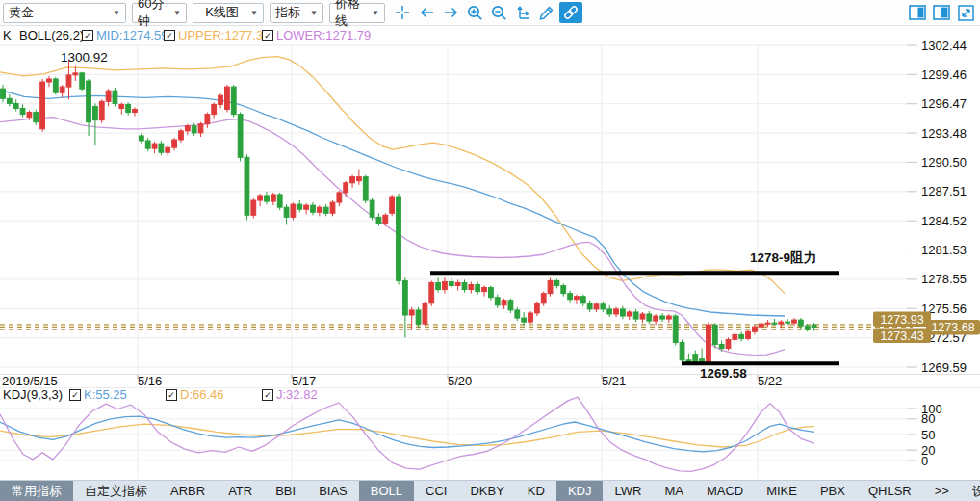 This screenshot has width=980, height=501. What do you see at coordinates (725, 491) in the screenshot?
I see `tab-macd: MACD` at bounding box center [725, 491].